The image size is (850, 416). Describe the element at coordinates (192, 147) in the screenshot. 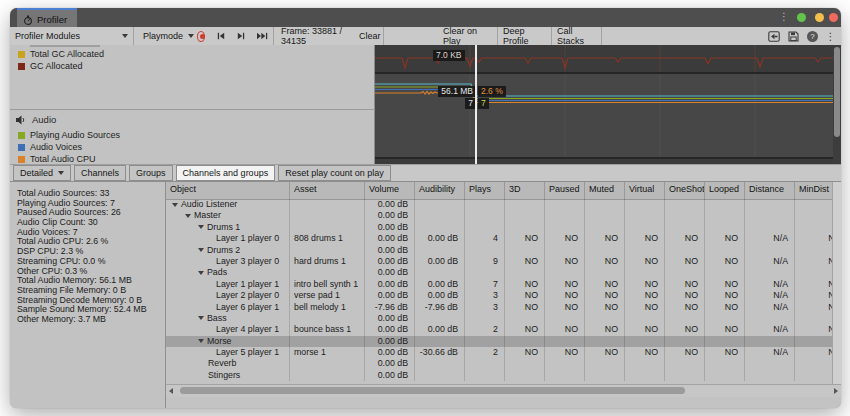

I see `legend-item-audio-voices: Audio Voices` at that location.